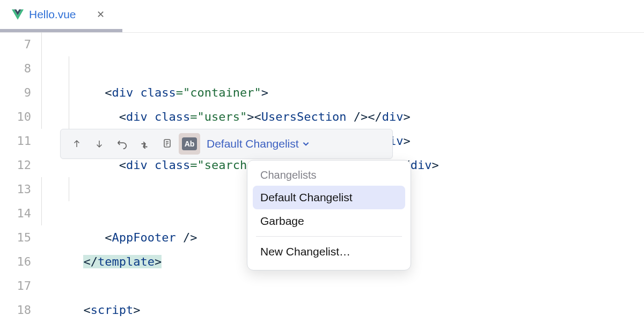  I want to click on line-number: 9, so click(16, 92).